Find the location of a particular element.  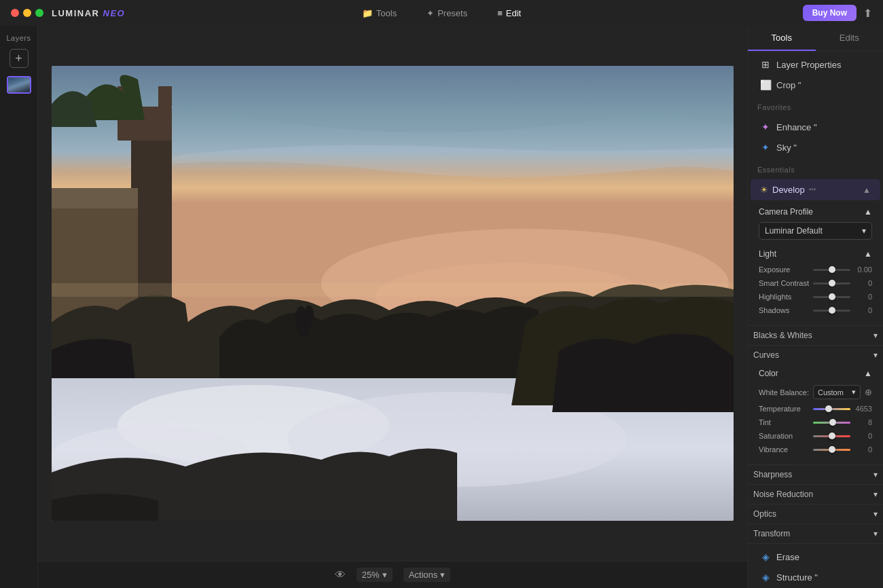

smart-contrast-thumb is located at coordinates (832, 283).